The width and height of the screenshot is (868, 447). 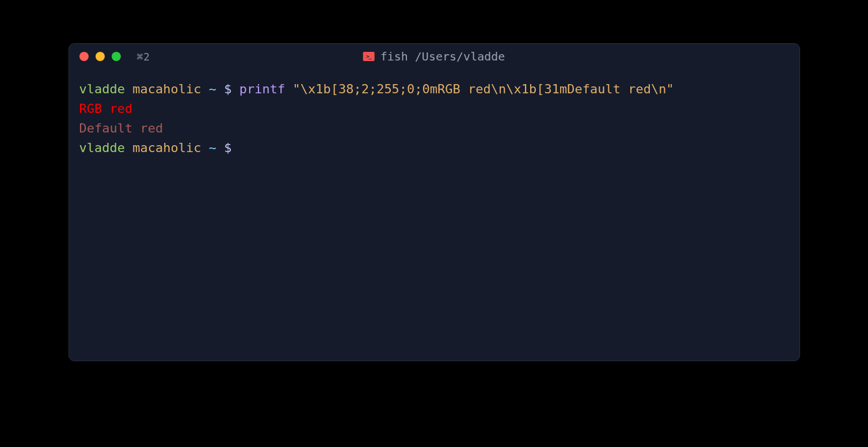 I want to click on terminal-line: Default red, so click(x=434, y=128).